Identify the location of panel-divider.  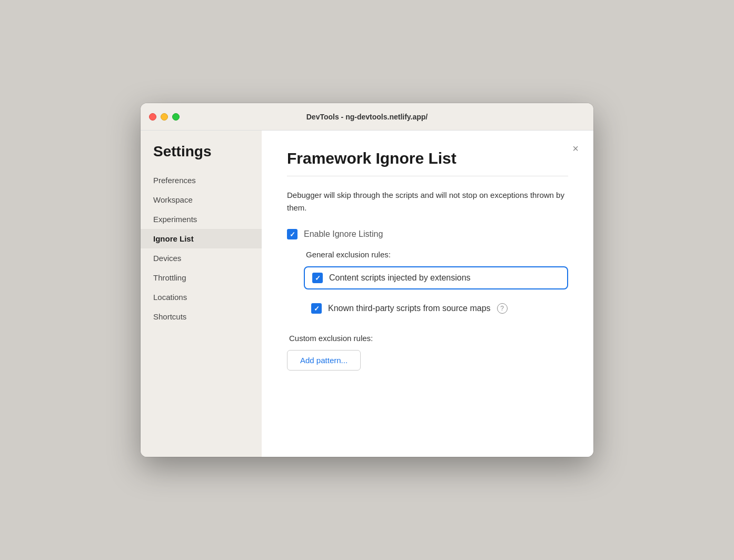
(428, 176).